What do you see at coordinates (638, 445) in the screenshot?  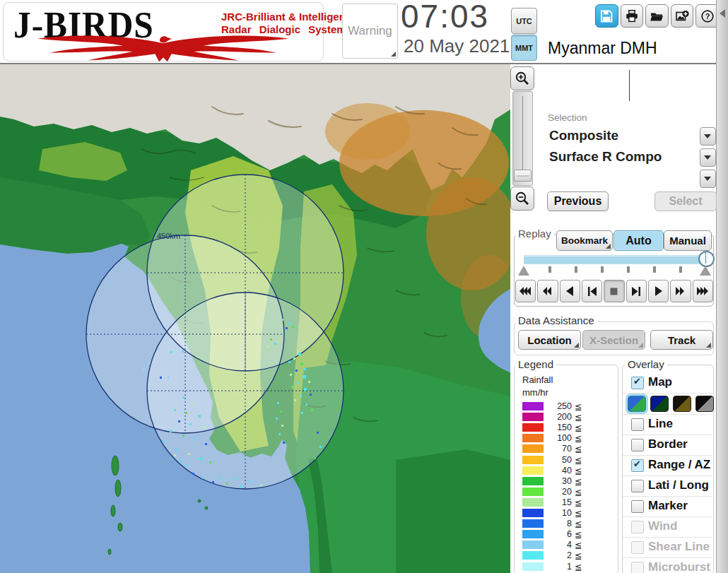 I see `border-checkbox` at bounding box center [638, 445].